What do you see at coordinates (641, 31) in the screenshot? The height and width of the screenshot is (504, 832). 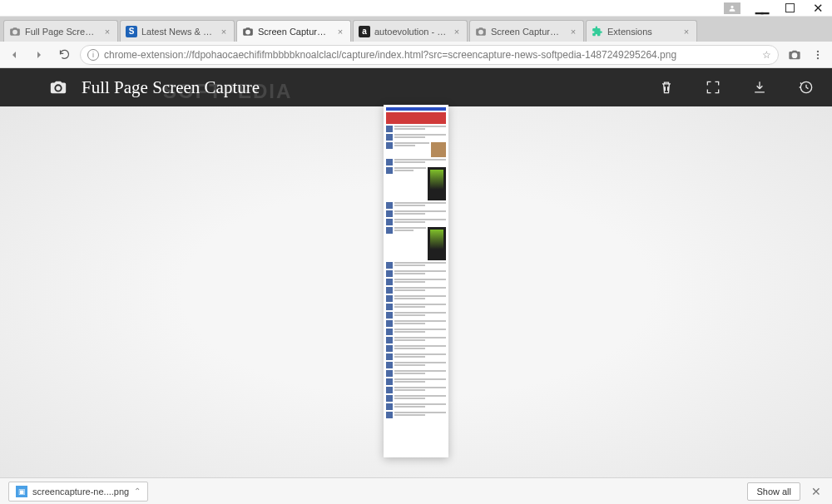 I see `tab-extensions: Extensions ×` at bounding box center [641, 31].